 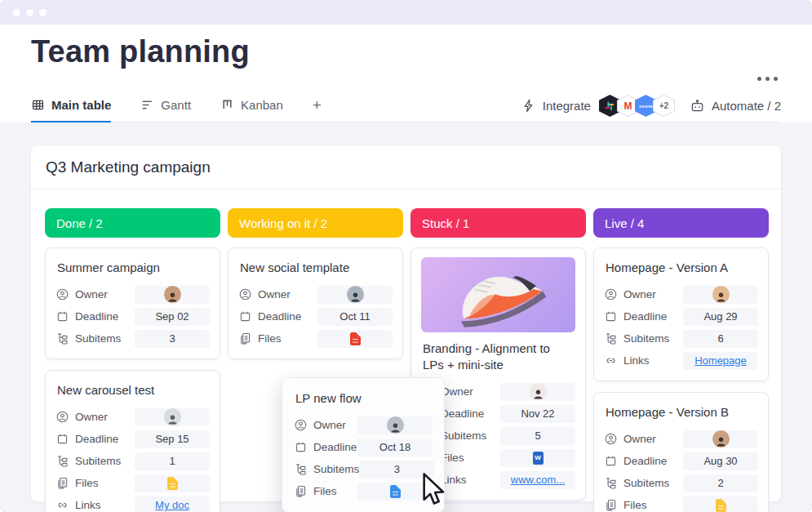 What do you see at coordinates (721, 483) in the screenshot?
I see `subitems-cell: 2` at bounding box center [721, 483].